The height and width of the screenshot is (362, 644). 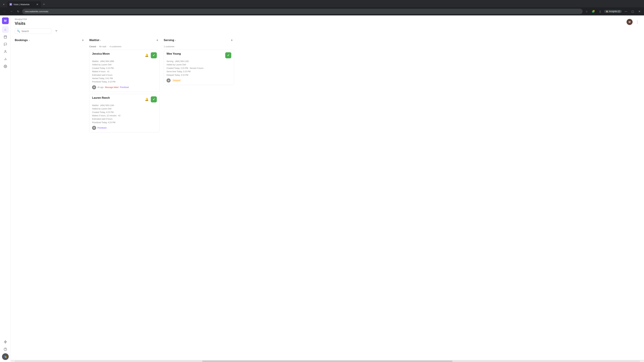 What do you see at coordinates (6, 357) in the screenshot?
I see `sidebar-user-avatar: 🎭` at bounding box center [6, 357].